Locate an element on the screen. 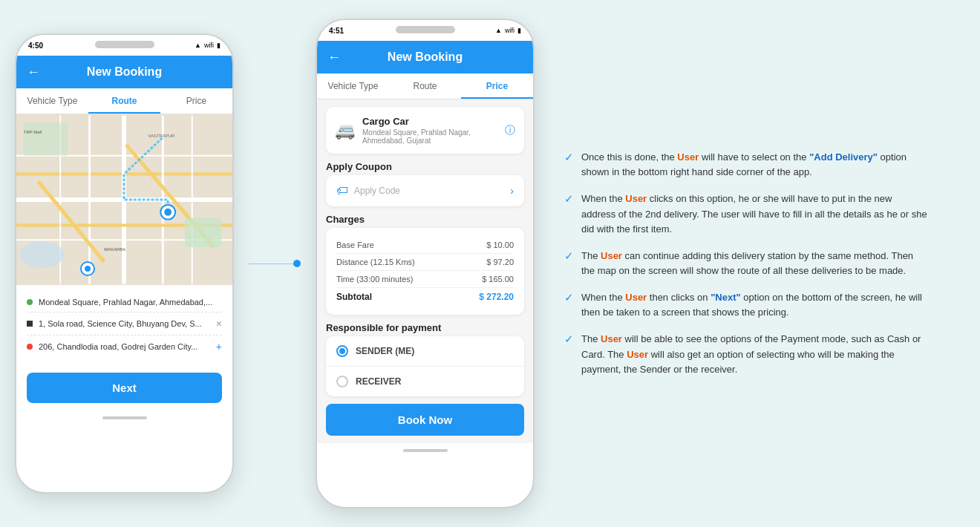 This screenshot has width=980, height=527. charge-row-time: Time (33:00 minutes) $ 165.00 is located at coordinates (425, 279).